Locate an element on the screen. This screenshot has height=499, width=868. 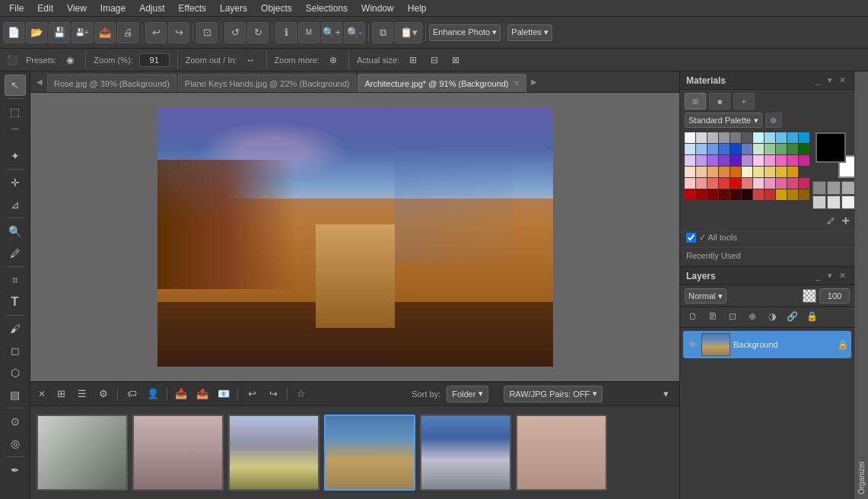
swatch-maroon is located at coordinates (713, 195).